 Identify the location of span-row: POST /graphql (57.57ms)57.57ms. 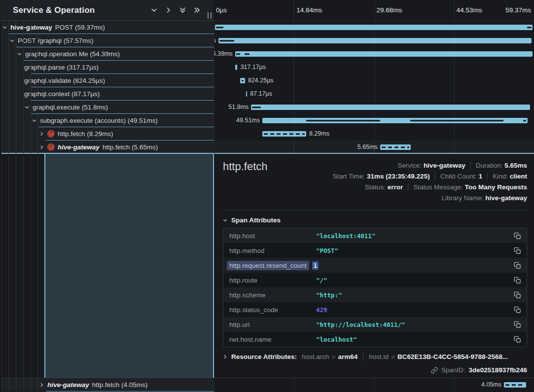
(267, 40).